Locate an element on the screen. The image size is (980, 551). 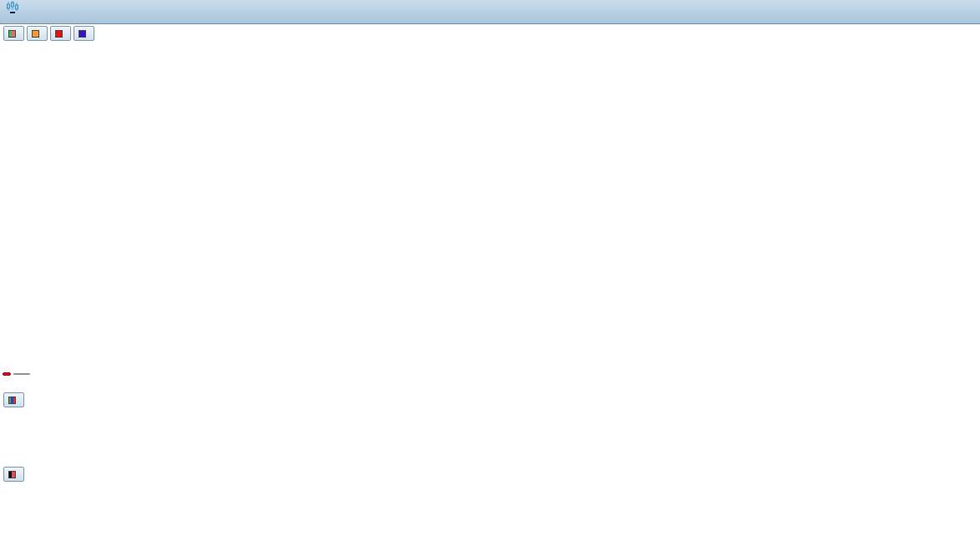
legend-macd-button is located at coordinates (13, 400).